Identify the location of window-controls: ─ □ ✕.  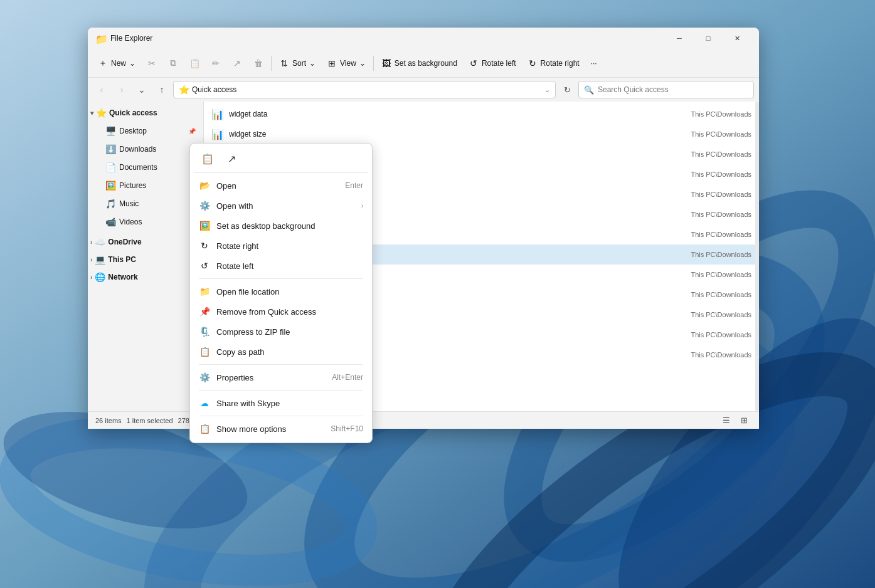
(708, 38).